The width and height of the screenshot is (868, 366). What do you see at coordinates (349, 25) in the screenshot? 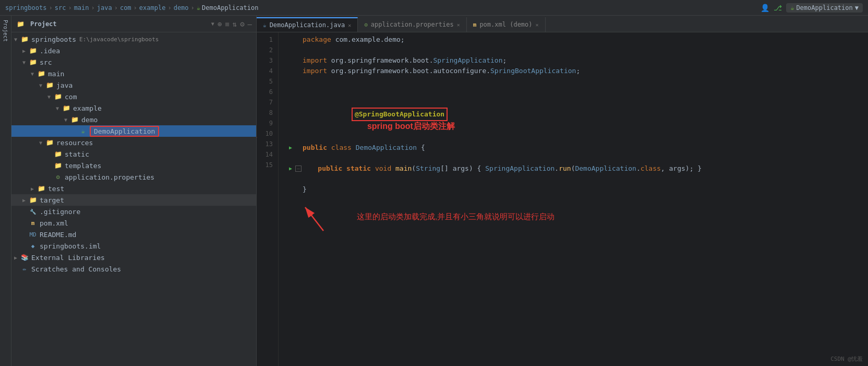
I see `tab-close-demoapplication: ✕` at bounding box center [349, 25].